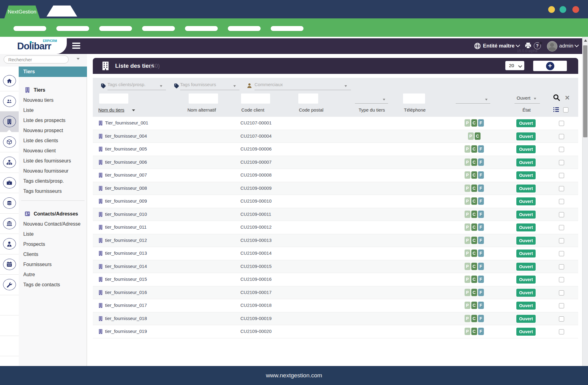  Describe the element at coordinates (53, 284) in the screenshot. I see `sidebar-item-tags-de-contacts: Tags de contacts` at that location.